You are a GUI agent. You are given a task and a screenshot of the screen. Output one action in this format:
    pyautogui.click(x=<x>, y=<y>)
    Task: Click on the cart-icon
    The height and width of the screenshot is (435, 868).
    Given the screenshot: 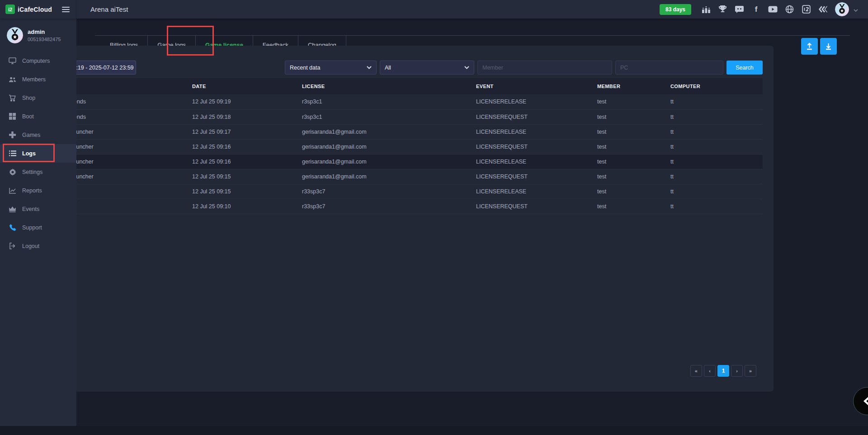 What is the action you would take?
    pyautogui.click(x=13, y=98)
    